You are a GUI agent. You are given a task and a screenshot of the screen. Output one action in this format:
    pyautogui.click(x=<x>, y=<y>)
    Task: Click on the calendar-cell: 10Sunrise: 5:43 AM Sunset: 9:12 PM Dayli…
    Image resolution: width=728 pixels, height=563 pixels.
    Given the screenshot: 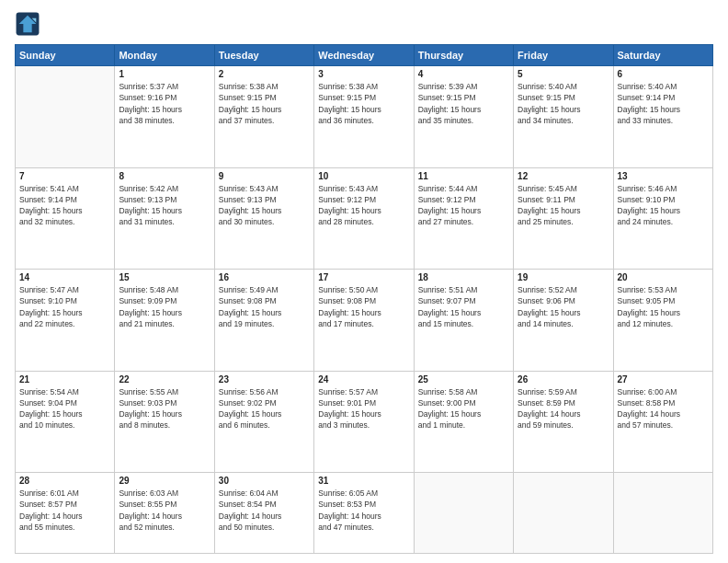 What is the action you would take?
    pyautogui.click(x=364, y=219)
    